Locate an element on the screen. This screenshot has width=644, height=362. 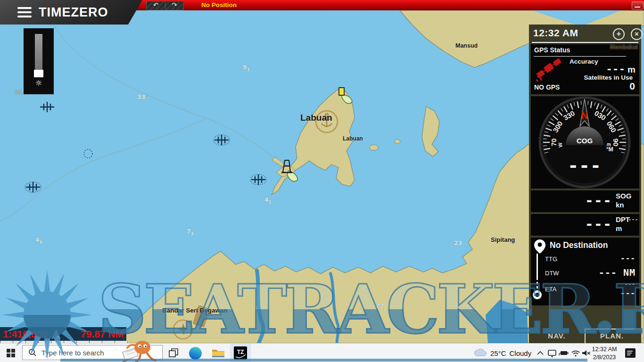
weather-cloud-icon is located at coordinates (480, 353).